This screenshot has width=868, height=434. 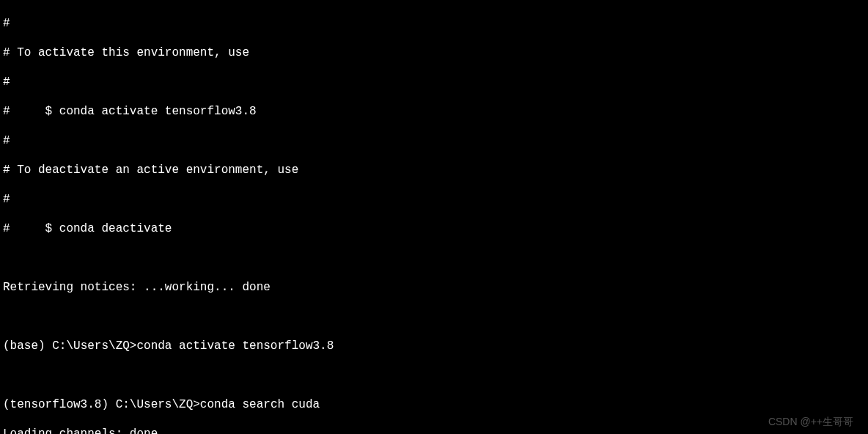 I want to click on env-label: (base), so click(x=24, y=346).